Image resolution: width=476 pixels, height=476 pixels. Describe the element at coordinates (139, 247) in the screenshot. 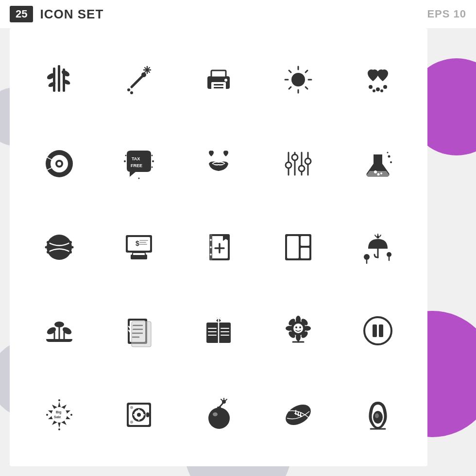

I see `icon-computer-dollar: $` at that location.